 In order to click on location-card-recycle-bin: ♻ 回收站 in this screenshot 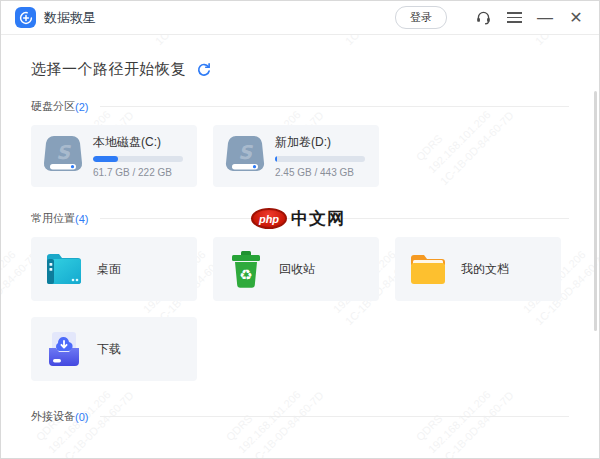, I will do `click(296, 269)`.